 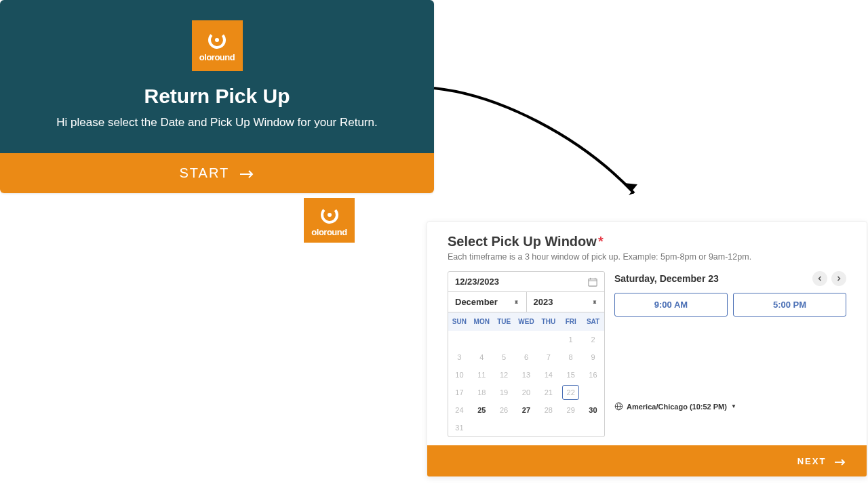 What do you see at coordinates (593, 321) in the screenshot?
I see `dow-cell: SAT` at bounding box center [593, 321].